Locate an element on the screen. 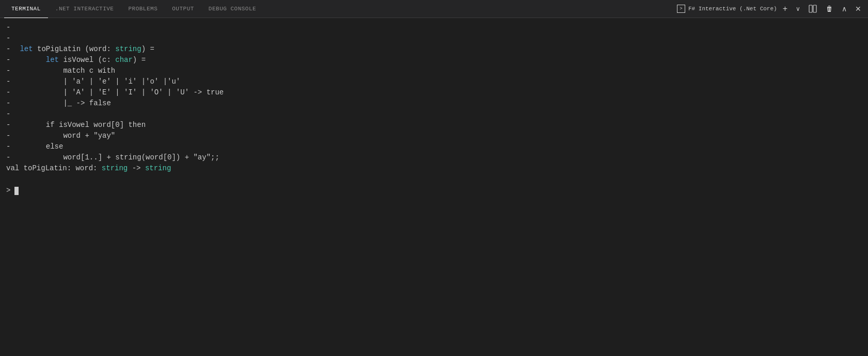  prompt-symbol: > is located at coordinates (8, 191).